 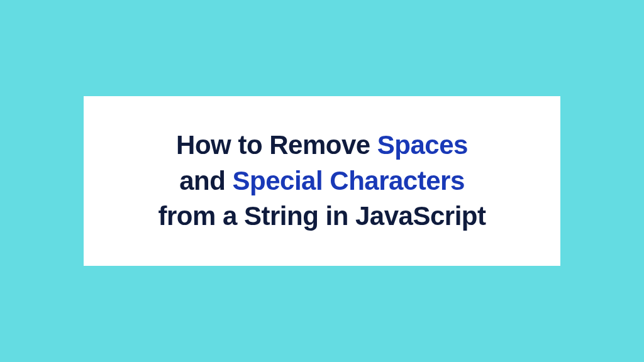 I want to click on title-highlight-2: Special Characters, so click(x=348, y=181).